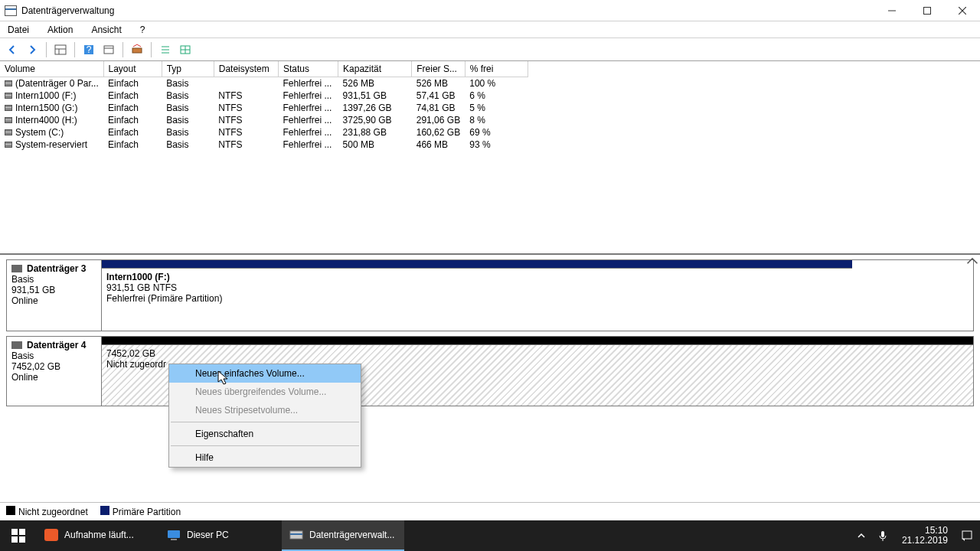  Describe the element at coordinates (264, 132) in the screenshot. I see `table-row: System (C:)EinfachBasisNTFSFehlerfrei ..…` at that location.